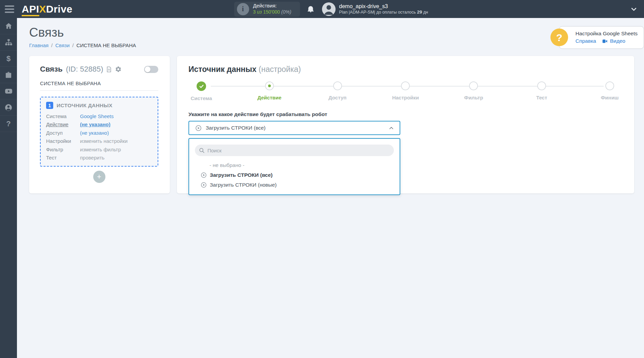 The height and width of the screenshot is (358, 644). What do you see at coordinates (294, 128) in the screenshot?
I see `action-select: Загрузить СТРОКИ (все)` at bounding box center [294, 128].